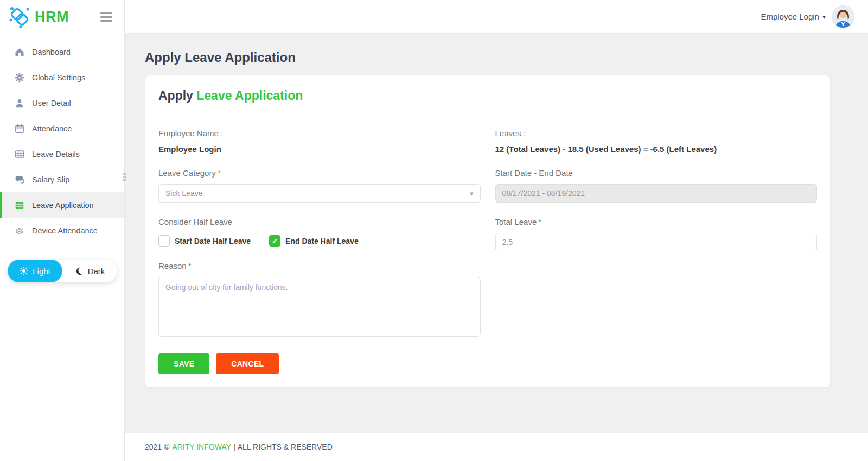  What do you see at coordinates (90, 271) in the screenshot?
I see `theme-dark-button: Dark` at bounding box center [90, 271].